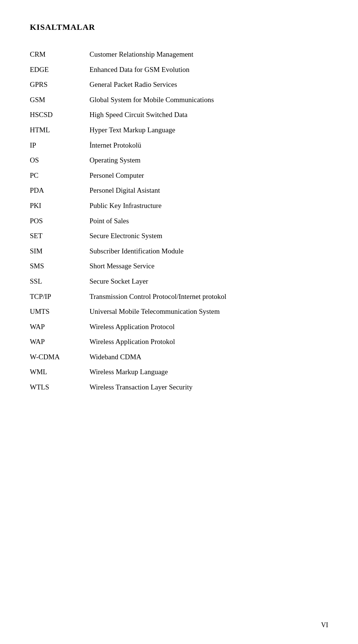 Image resolution: width=358 pixels, height=644 pixels. What do you see at coordinates (60, 266) in the screenshot?
I see `abbreviation-code: SMS` at bounding box center [60, 266].